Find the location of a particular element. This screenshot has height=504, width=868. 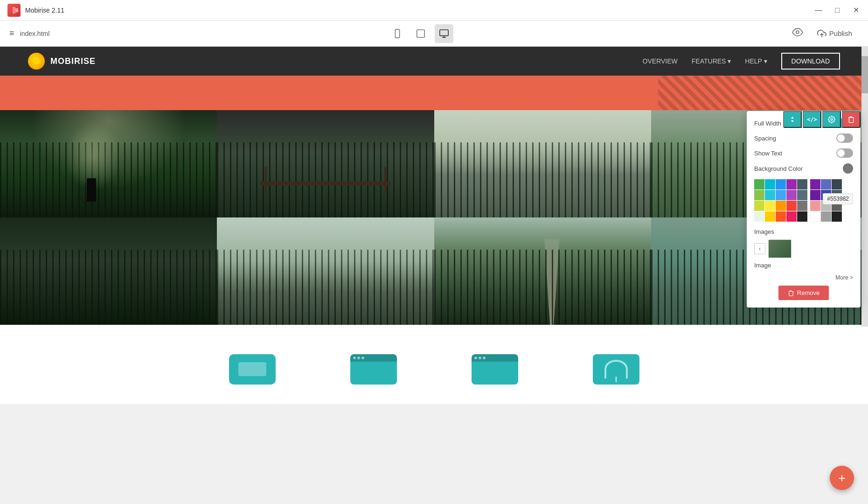

main-toolbar: ≡ index.html is located at coordinates (434, 34).